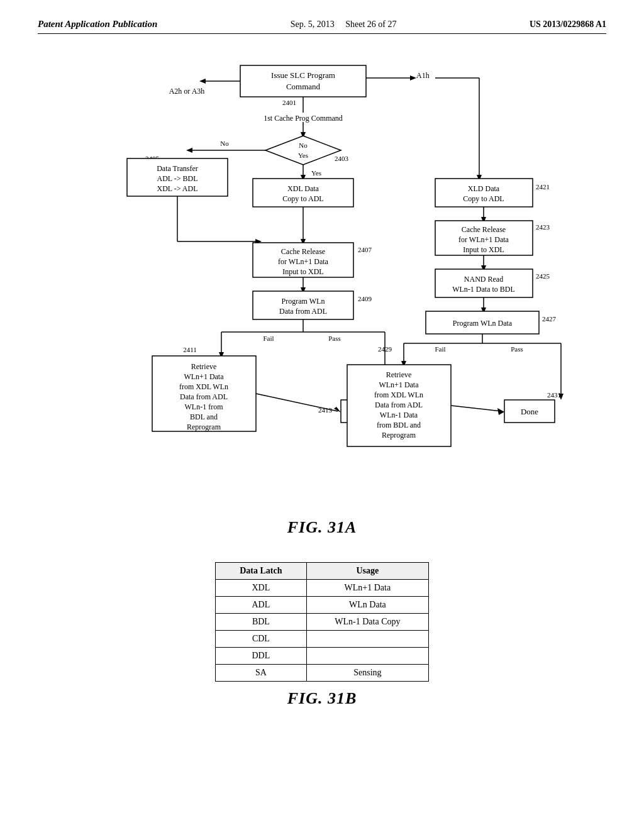 This screenshot has width=644, height=830. Describe the element at coordinates (262, 639) in the screenshot. I see `data-latch-cell: CDL` at that location.